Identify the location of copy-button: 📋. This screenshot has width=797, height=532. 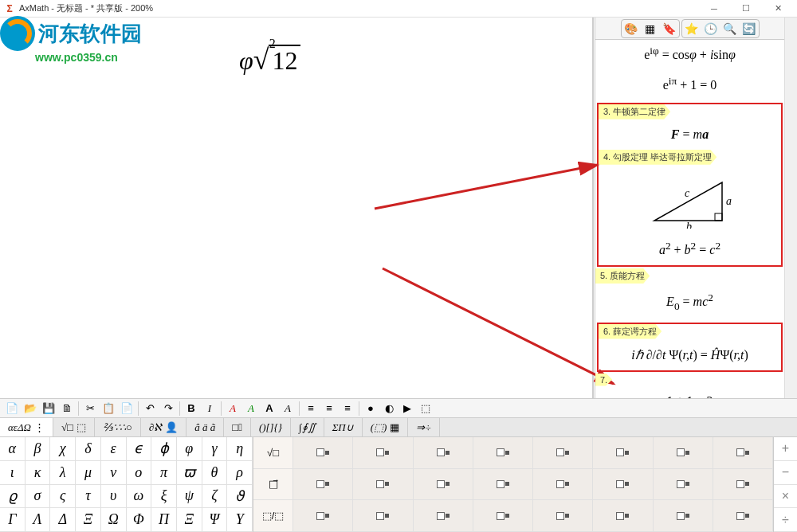
(108, 409).